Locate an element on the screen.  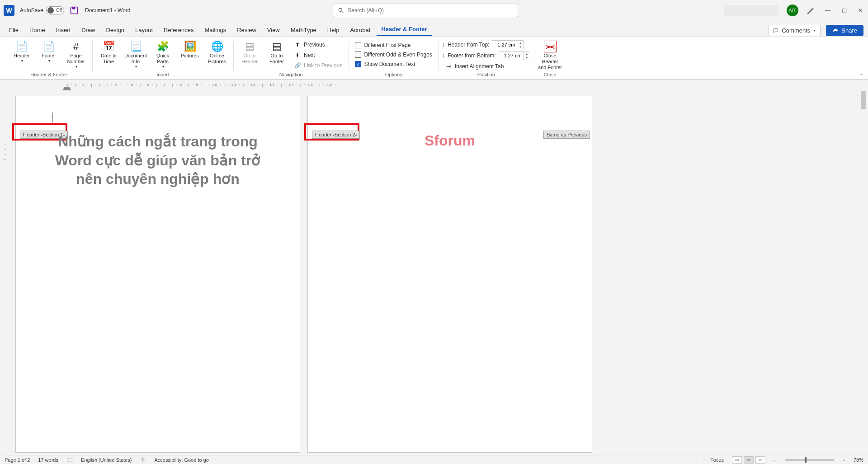
vertical-ruler is located at coordinates (5, 273).